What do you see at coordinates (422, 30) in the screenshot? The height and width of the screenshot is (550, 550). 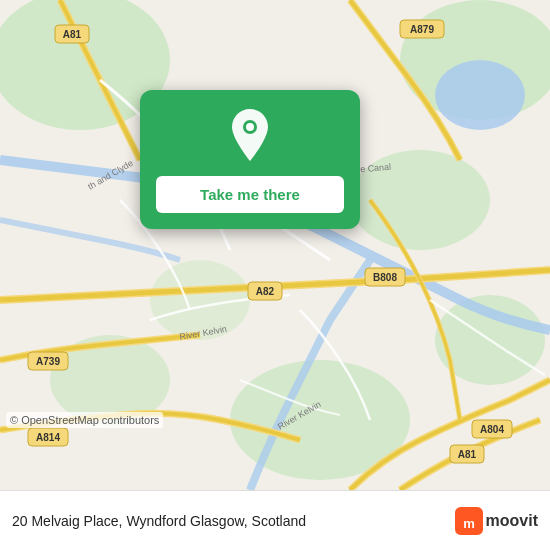 I see `svg-text: A879` at bounding box center [422, 30].